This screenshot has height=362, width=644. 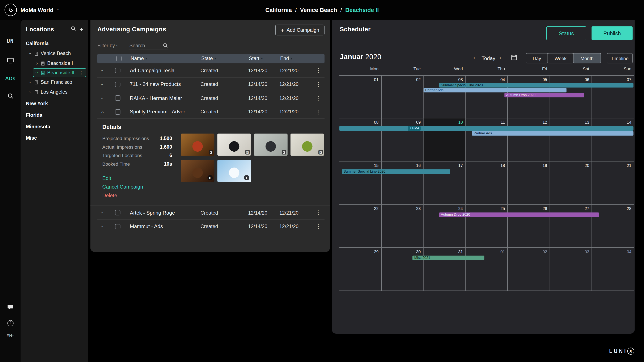 What do you see at coordinates (139, 58) in the screenshot?
I see `column-header-name: Name▾` at bounding box center [139, 58].